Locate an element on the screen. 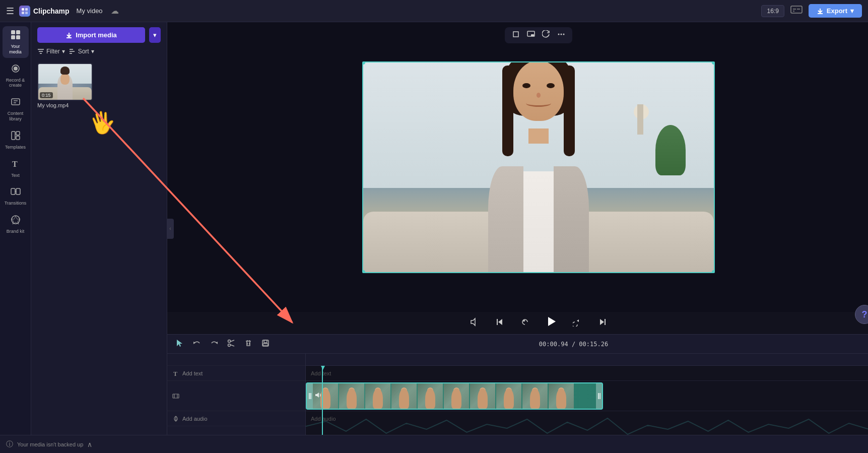 The image size is (868, 453). video-track-label is located at coordinates (236, 396).